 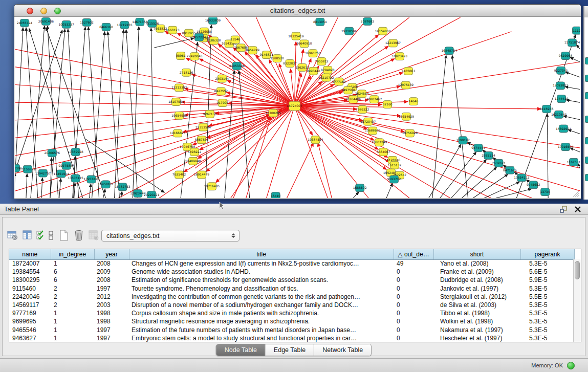 What do you see at coordinates (292, 272) in the screenshot?
I see `table-row: 1938455462009Genome-wide association stu…` at bounding box center [292, 272].